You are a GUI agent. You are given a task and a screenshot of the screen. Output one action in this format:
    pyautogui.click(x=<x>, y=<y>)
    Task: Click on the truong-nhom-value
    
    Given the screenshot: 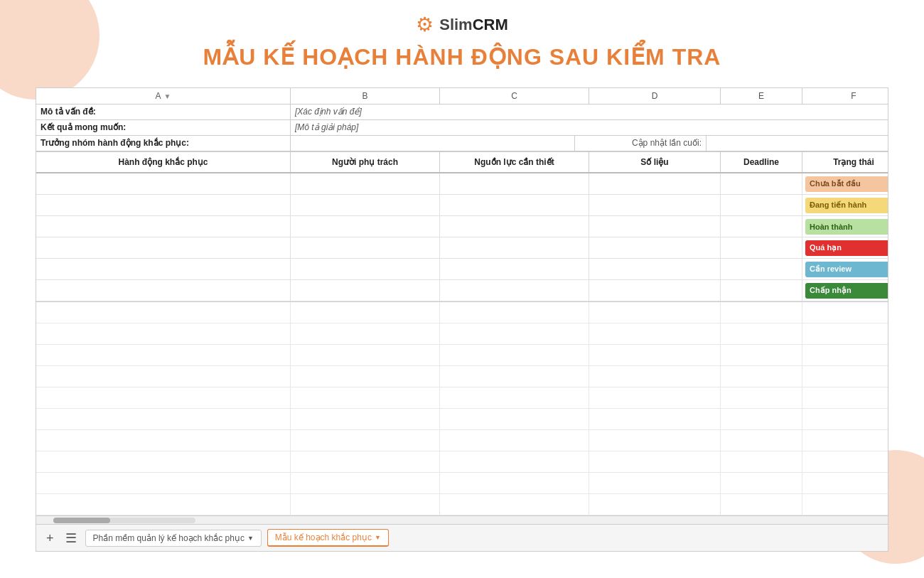 What is the action you would take?
    pyautogui.click(x=433, y=144)
    